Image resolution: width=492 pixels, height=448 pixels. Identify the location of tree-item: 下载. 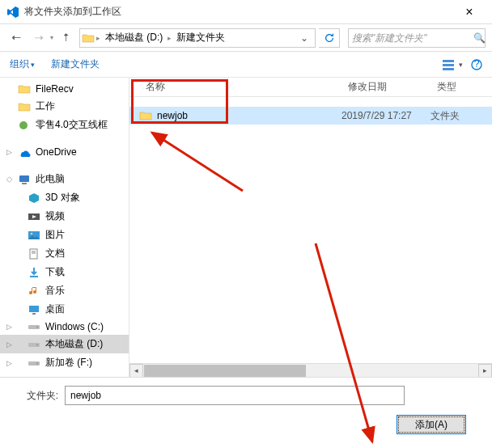
(65, 272).